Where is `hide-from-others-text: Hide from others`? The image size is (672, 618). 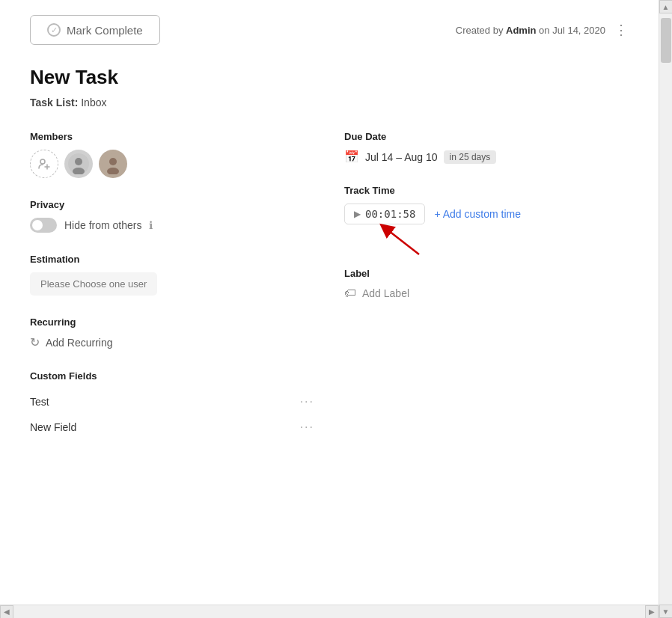 hide-from-others-text: Hide from others is located at coordinates (103, 225).